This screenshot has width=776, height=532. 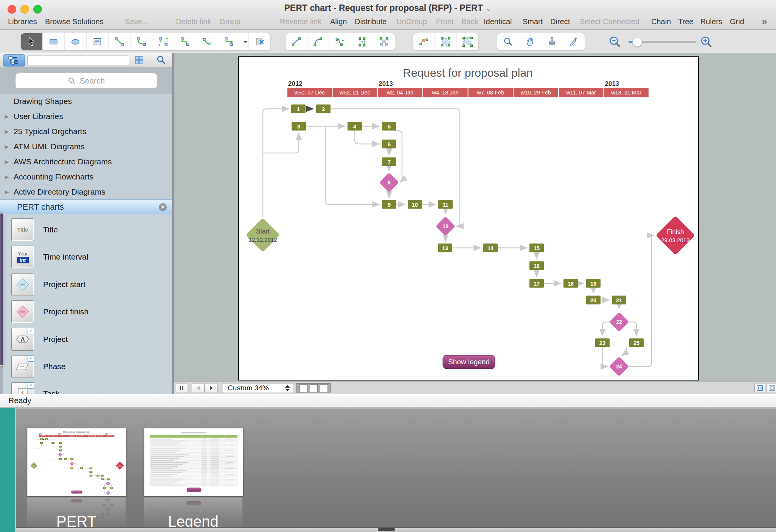 What do you see at coordinates (2, 290) in the screenshot?
I see `scrollbar-thumb` at bounding box center [2, 290].